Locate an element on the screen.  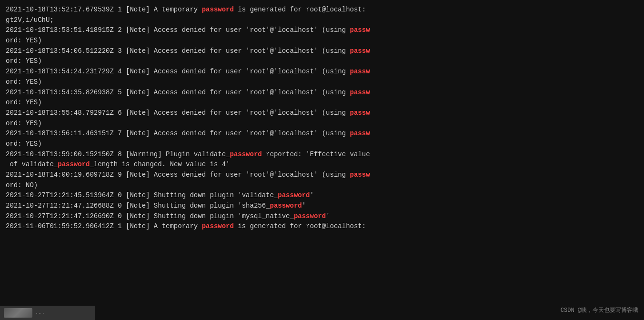
log-line: 2021-10-18T13:53:51.418915Z 2 [Note] Acc… is located at coordinates (322, 30).